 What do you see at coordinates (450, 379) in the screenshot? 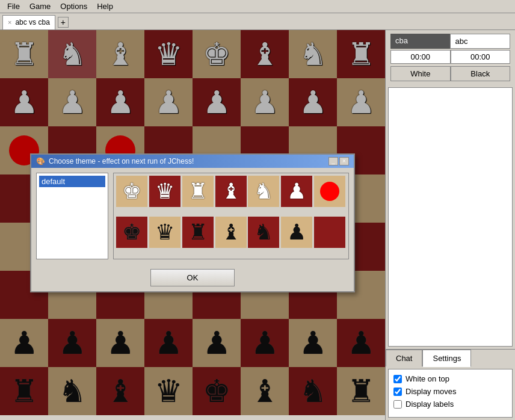
I see `white-on-top-row: White on top` at bounding box center [450, 379].